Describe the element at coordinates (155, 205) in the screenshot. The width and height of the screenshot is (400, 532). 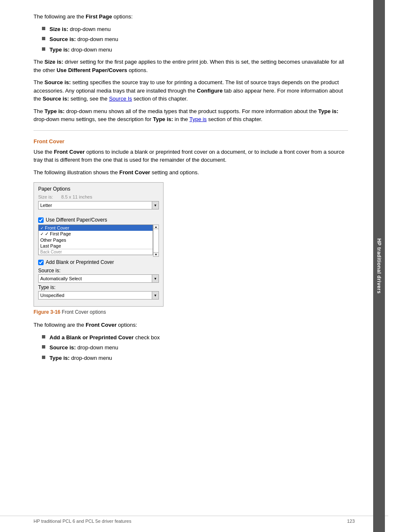
I see `size-dropdown-arrow: ▼` at that location.